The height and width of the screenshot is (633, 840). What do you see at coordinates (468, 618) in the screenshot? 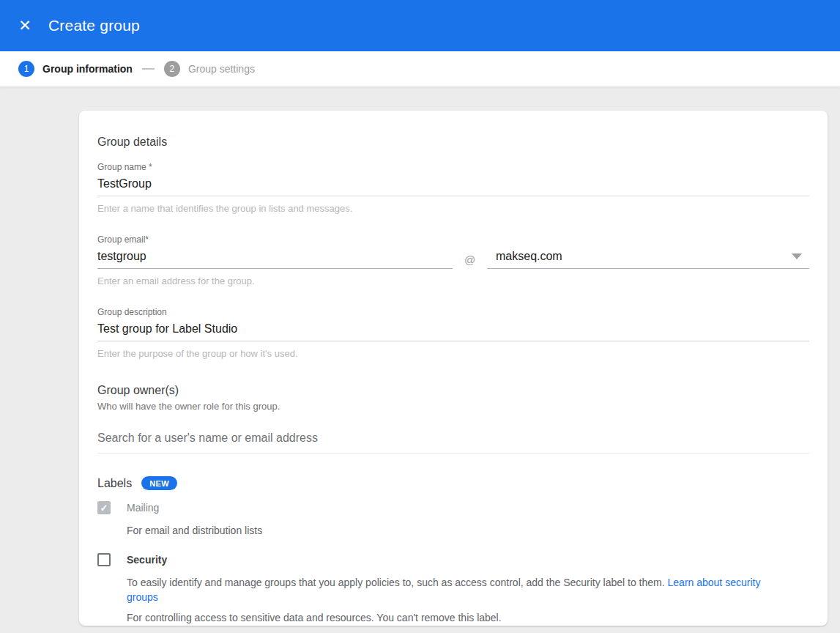
I see `security-note: For controlling access to sensitive data…` at bounding box center [468, 618].